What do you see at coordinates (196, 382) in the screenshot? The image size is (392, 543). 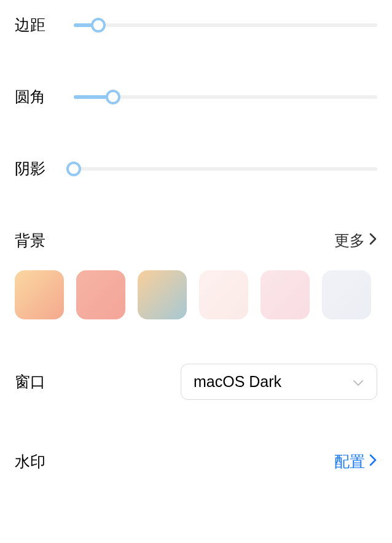 I see `window-row: 窗口 macOS Dark` at bounding box center [196, 382].